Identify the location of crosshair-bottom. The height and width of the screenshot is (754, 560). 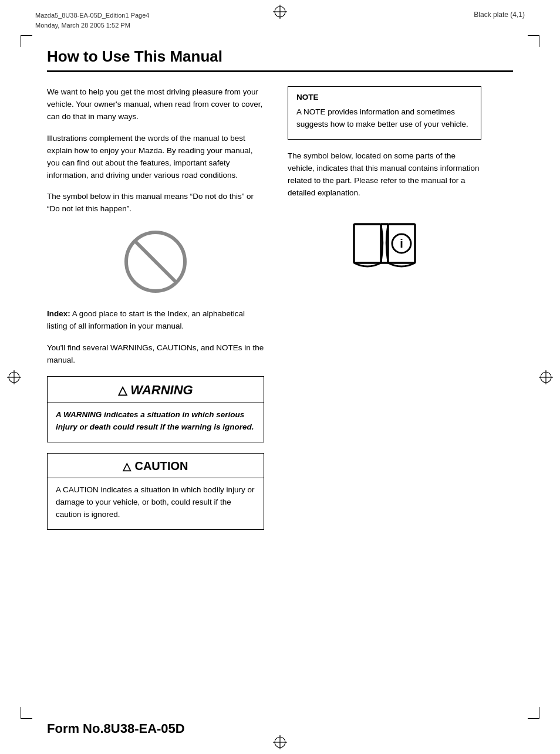
(280, 742).